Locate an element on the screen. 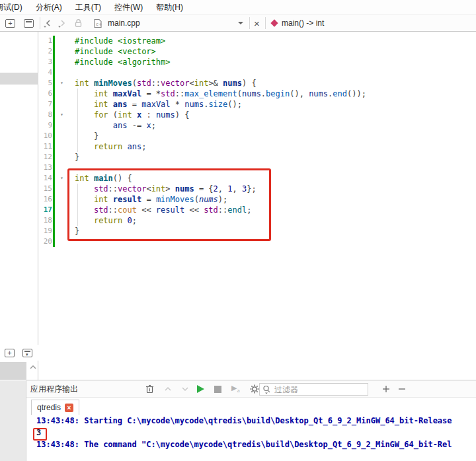 The image size is (476, 461). split-menu-icon: ▾ is located at coordinates (28, 353).